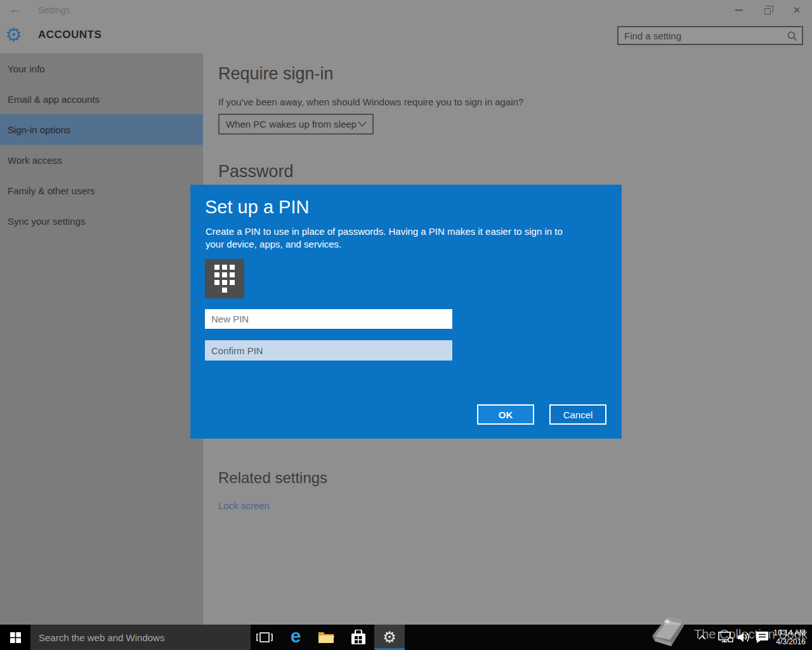 Image resolution: width=812 pixels, height=650 pixels. What do you see at coordinates (15, 10) in the screenshot?
I see `back-icon: ←` at bounding box center [15, 10].